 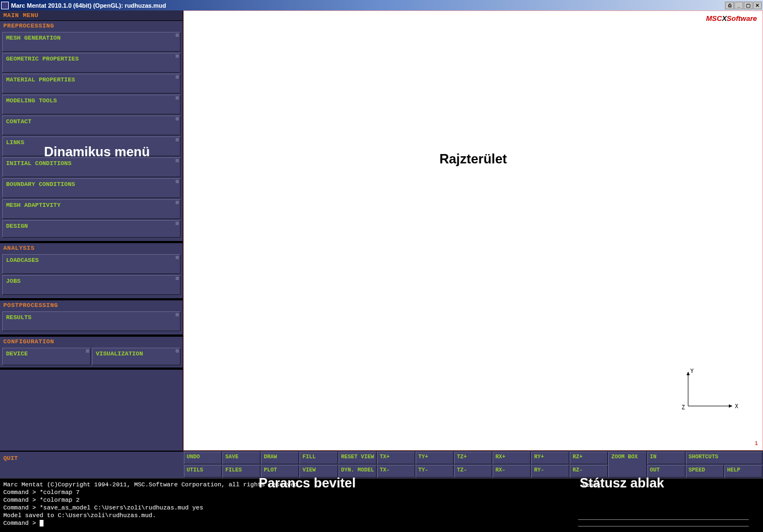 What do you see at coordinates (551, 471) in the screenshot?
I see `btn-ry-minus: RY-` at bounding box center [551, 471].